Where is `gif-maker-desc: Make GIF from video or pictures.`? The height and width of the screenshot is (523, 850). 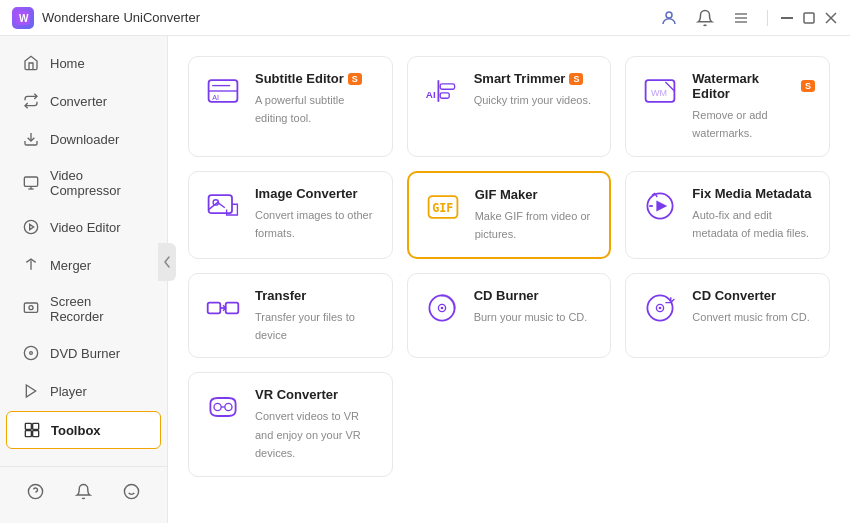 gif-maker-desc: Make GIF from video or pictures. is located at coordinates (533, 225).